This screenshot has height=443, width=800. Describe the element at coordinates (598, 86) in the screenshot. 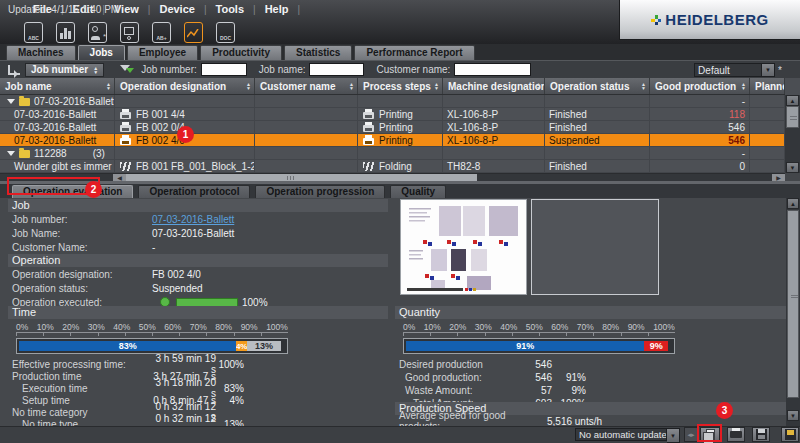

I see `column-header-operation-status: Operation status▲▼` at that location.